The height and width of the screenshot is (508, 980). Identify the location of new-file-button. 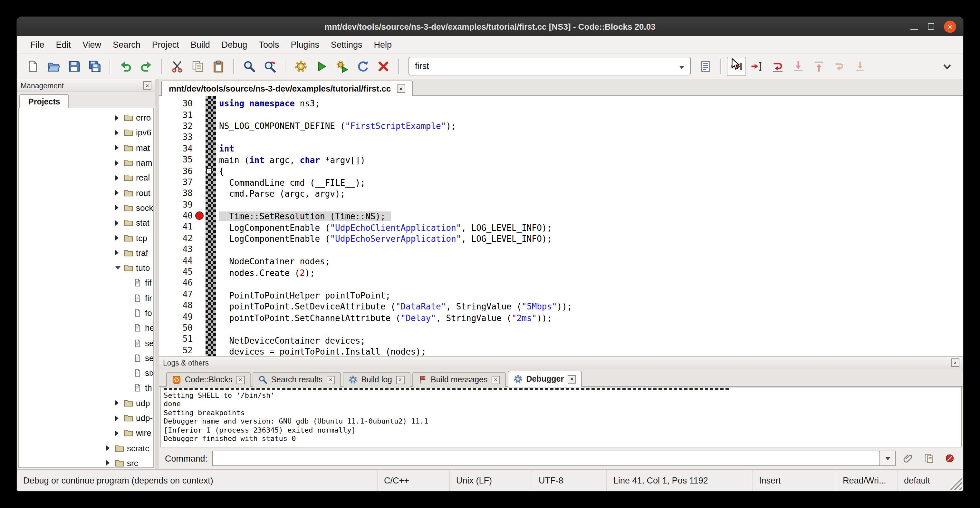
(33, 66).